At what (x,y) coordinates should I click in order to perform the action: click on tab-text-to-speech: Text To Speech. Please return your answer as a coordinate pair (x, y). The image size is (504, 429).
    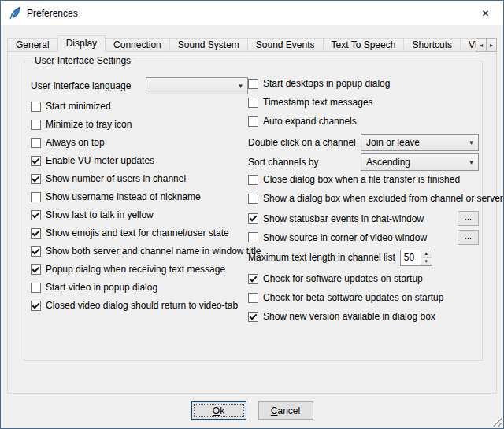
    Looking at the image, I should click on (364, 44).